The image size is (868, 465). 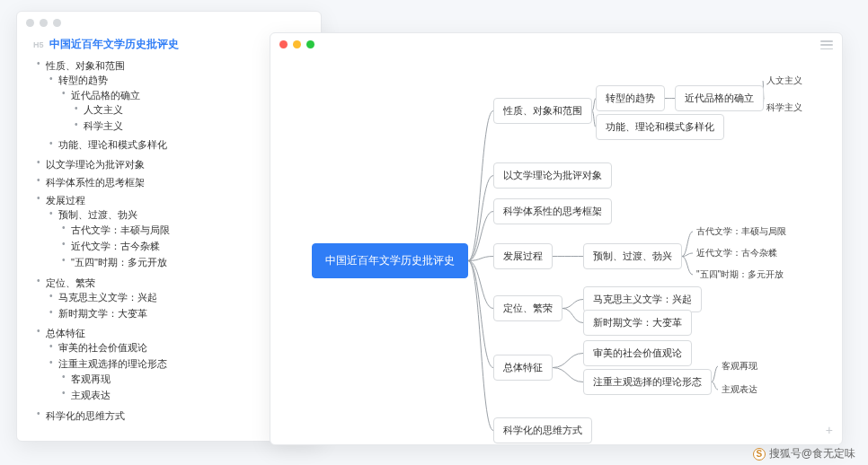 I want to click on outline-title: H5中国近百年文学历史批评史, so click(x=169, y=45).